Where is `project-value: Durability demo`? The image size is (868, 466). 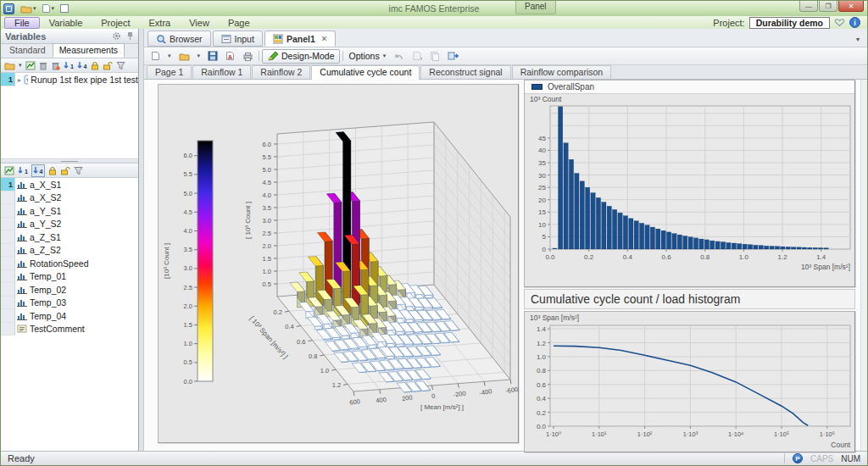 project-value: Durability demo is located at coordinates (790, 23).